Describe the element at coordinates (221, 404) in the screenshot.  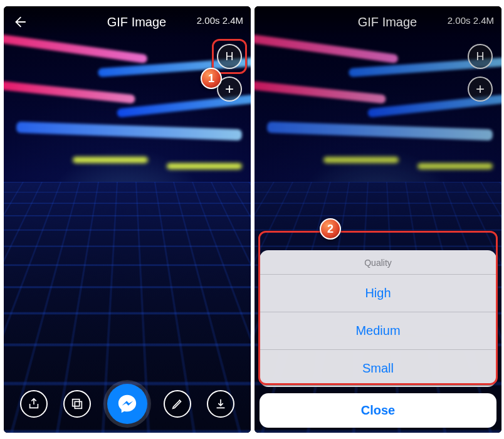
I see `download-icon` at that location.